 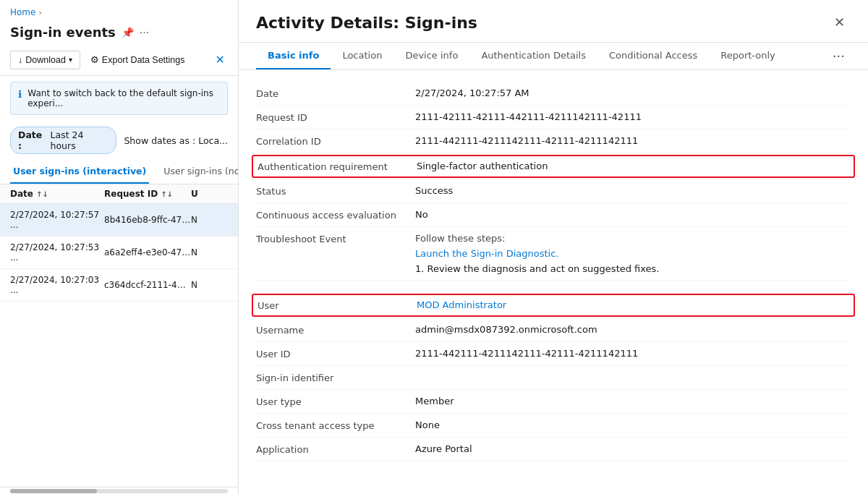 What do you see at coordinates (633, 330) in the screenshot?
I see `value-username: admin@msdx087392.onmicrosoft.com` at bounding box center [633, 330].